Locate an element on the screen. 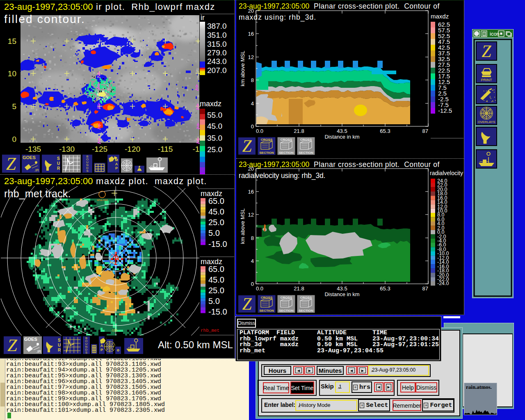 The height and width of the screenshot is (420, 525). svg-text: 315.0 is located at coordinates (217, 44).